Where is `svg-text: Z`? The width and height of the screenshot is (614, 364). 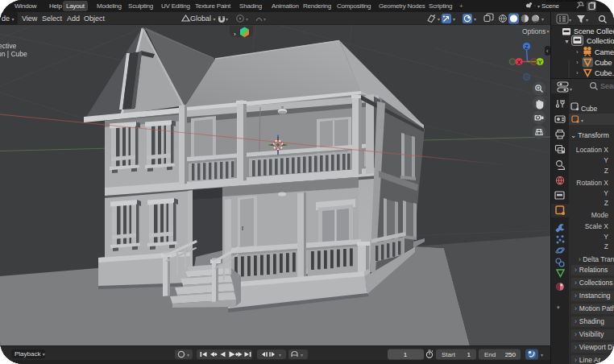
svg-text: Z is located at coordinates (527, 47).